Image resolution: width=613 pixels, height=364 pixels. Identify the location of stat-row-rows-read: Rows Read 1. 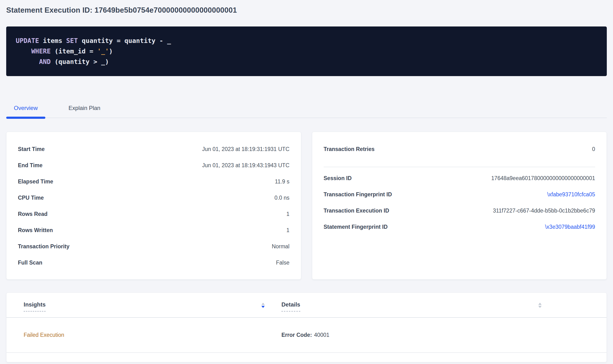
(154, 214).